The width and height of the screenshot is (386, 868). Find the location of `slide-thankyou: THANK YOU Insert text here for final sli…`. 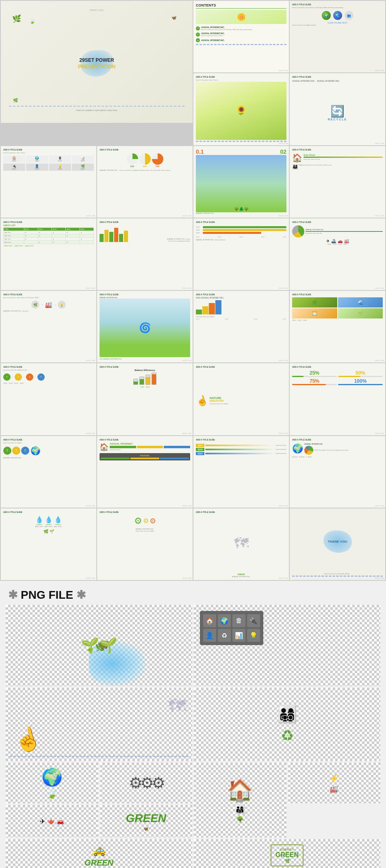

slide-thankyou: THANK YOU Insert text here for final sli… is located at coordinates (337, 544).